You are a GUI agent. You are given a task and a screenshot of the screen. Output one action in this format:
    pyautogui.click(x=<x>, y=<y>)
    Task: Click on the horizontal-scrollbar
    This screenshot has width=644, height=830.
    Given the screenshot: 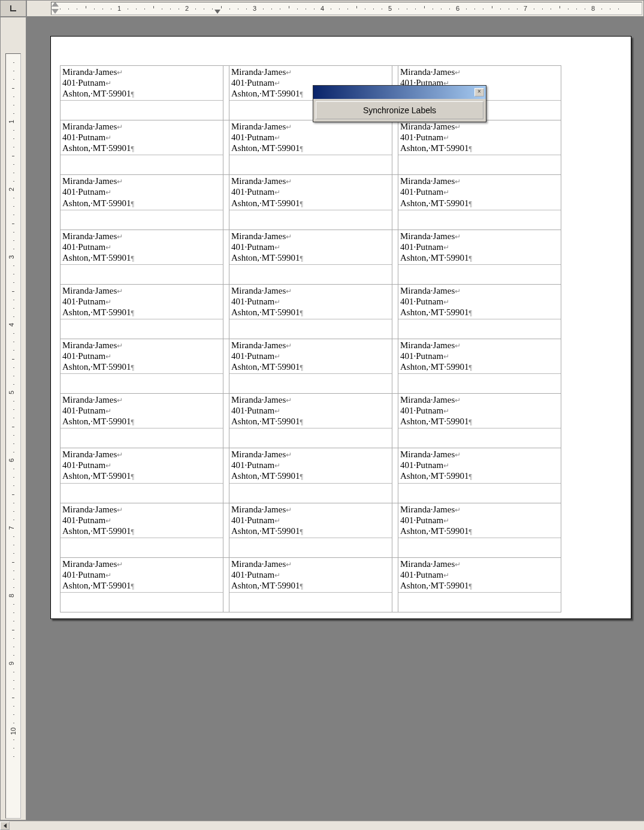 What is the action you would take?
    pyautogui.click(x=322, y=825)
    